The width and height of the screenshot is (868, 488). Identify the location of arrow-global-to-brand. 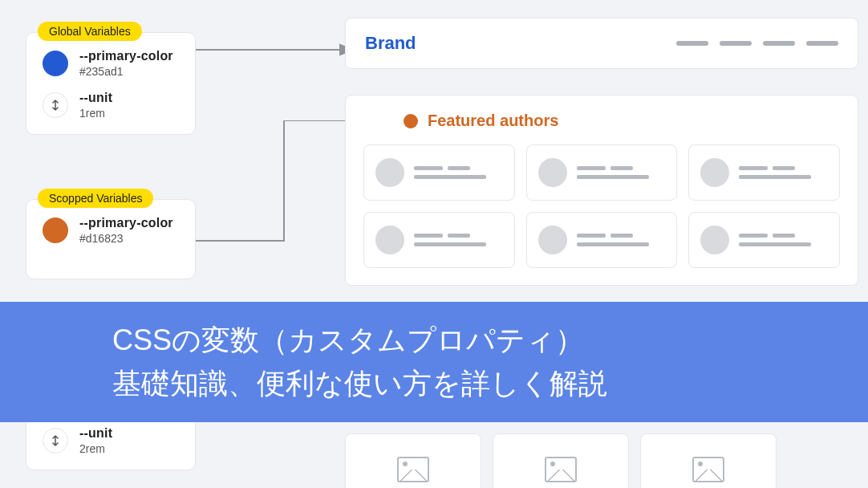
(276, 50).